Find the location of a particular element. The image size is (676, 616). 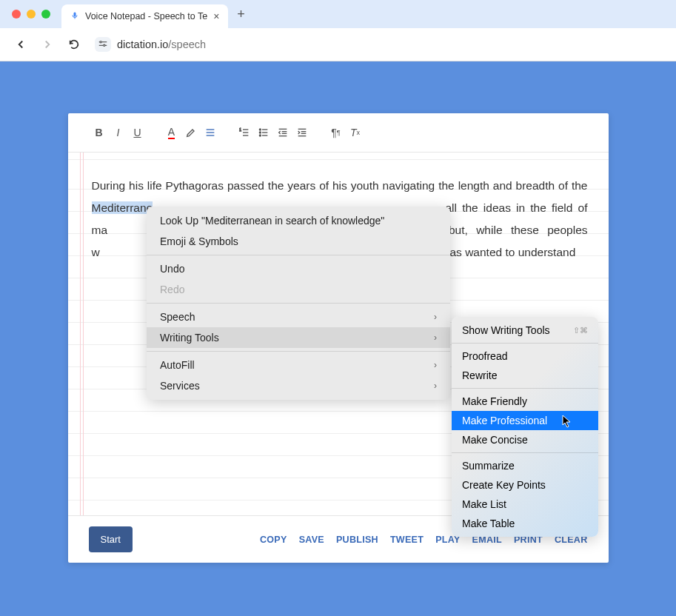

text-line: understand is located at coordinates (547, 252).